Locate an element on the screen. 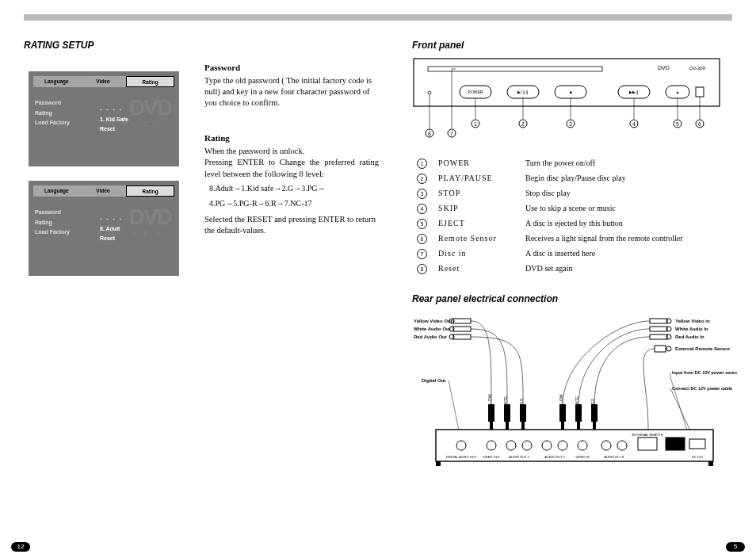 The width and height of the screenshot is (756, 558). rear-panel-heading: Rear panel electrical connection is located at coordinates (572, 299).